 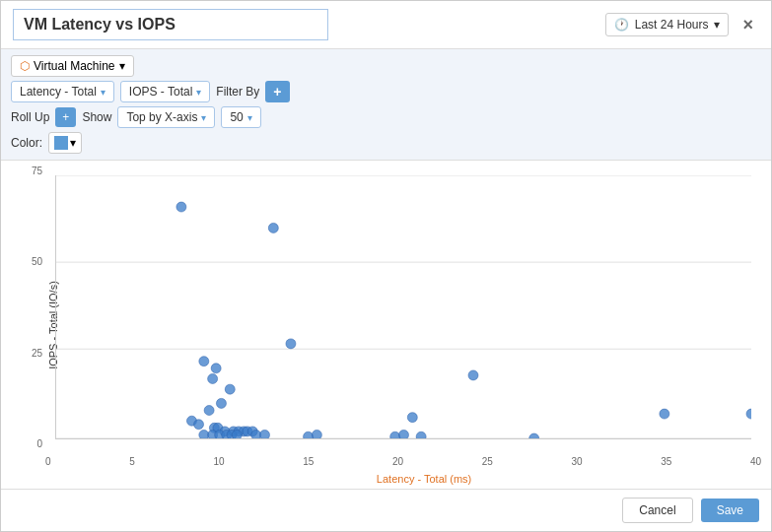 I want to click on close-button: ×, so click(x=747, y=26).